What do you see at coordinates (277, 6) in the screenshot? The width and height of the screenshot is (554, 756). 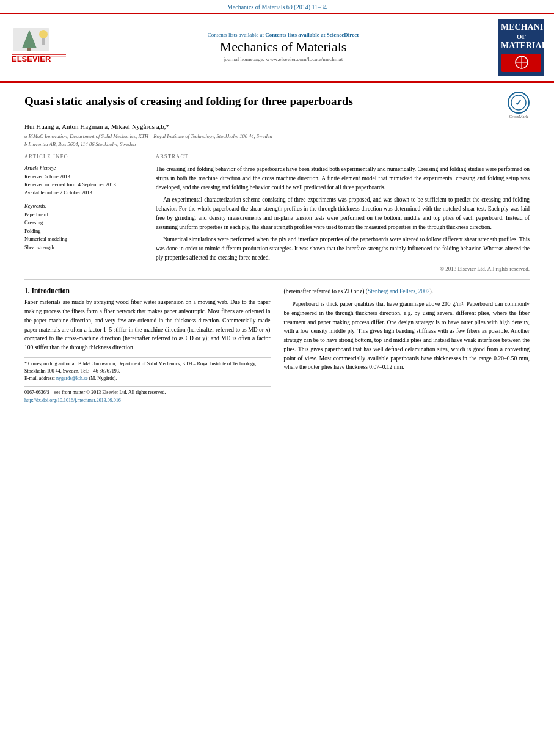 I see `citation-bar: Mechanics of Materials 69 (2014) 11–34` at bounding box center [277, 6].